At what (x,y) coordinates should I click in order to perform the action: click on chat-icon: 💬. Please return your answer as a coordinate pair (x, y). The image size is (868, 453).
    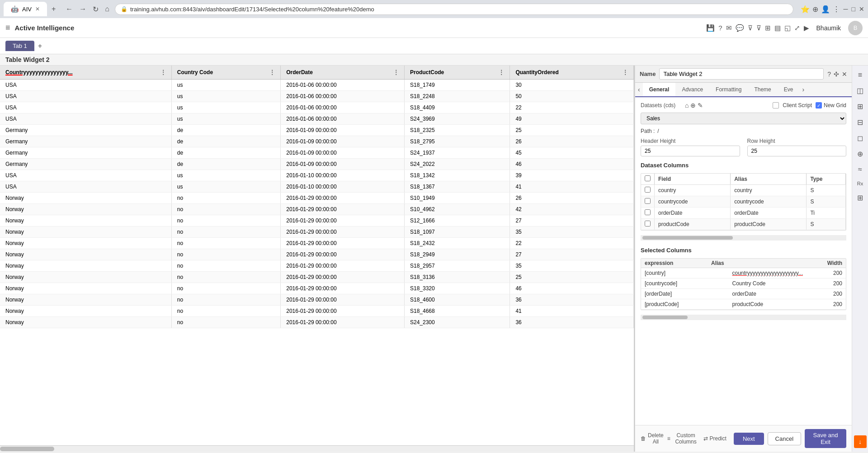
    Looking at the image, I should click on (740, 28).